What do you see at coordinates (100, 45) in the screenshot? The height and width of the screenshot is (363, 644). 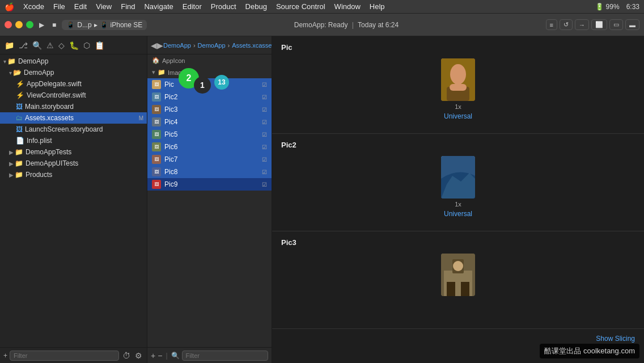 I see `report-icon-btn: 📋` at bounding box center [100, 45].